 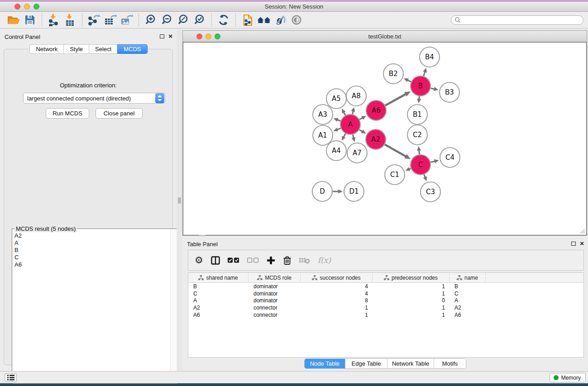 I want to click on graph-edge-C-C3, so click(x=425, y=178).